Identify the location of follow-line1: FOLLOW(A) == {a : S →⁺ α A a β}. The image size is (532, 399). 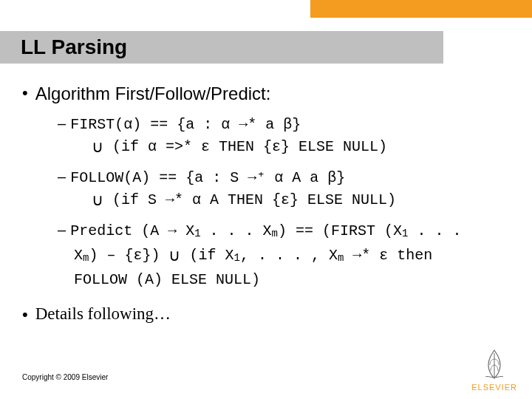
(208, 177).